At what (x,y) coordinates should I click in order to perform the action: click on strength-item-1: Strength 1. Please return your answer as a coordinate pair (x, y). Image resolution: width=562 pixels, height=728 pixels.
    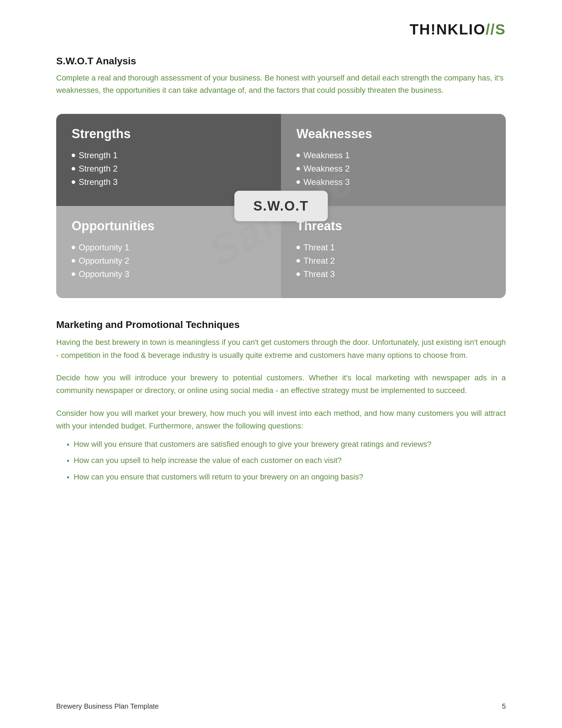
    Looking at the image, I should click on (169, 155).